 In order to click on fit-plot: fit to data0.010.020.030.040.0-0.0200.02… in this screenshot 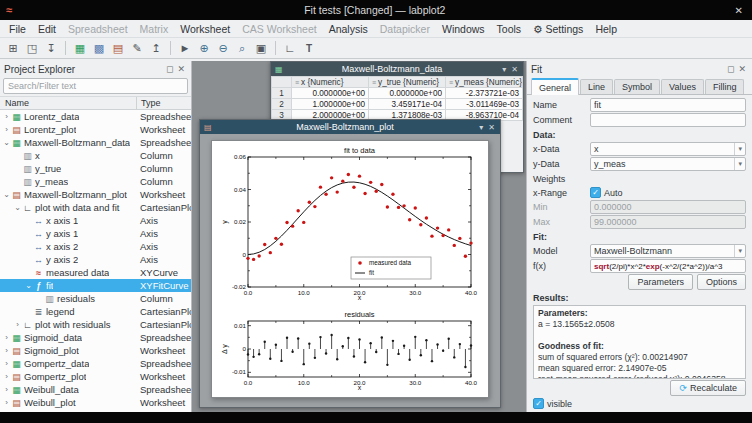, I will do `click(350, 224)`.